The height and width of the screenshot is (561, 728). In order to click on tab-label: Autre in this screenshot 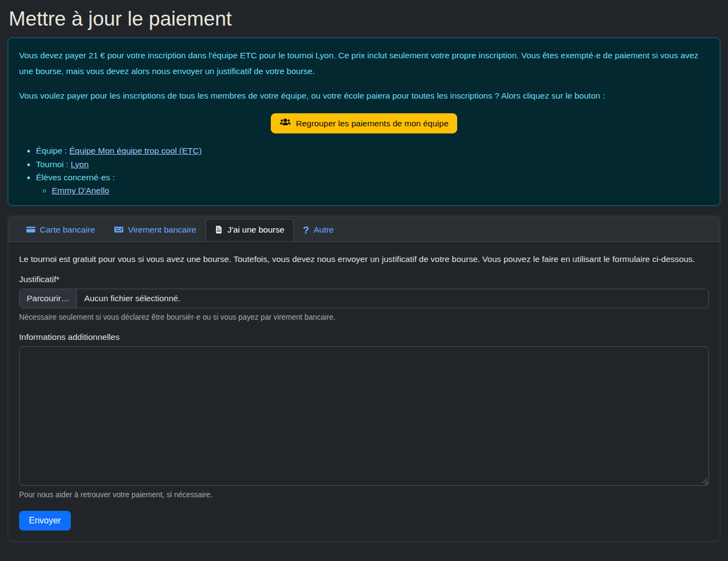, I will do `click(324, 230)`.